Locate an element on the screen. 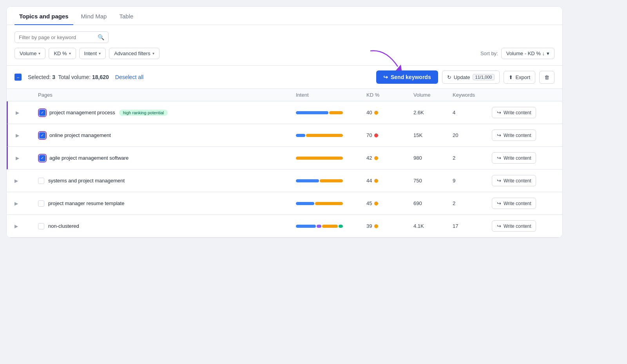 The height and width of the screenshot is (364, 627). select-all-checkbox: – is located at coordinates (18, 77).